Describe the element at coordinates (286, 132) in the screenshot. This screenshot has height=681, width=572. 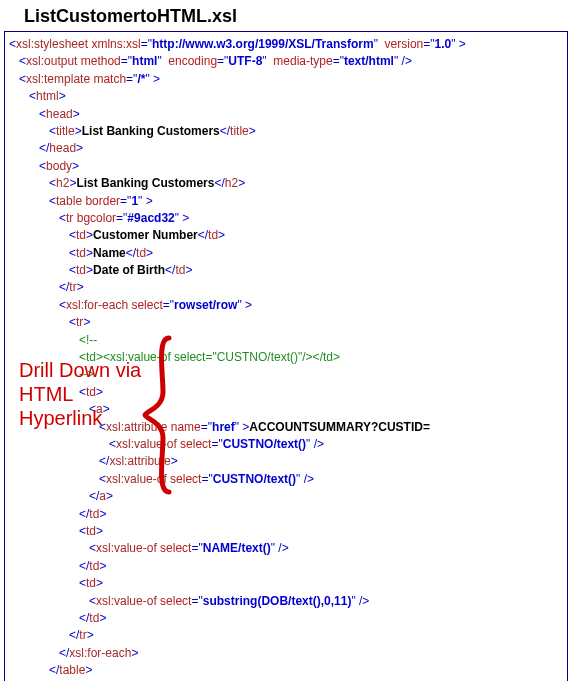
I see `code-line: <title>List Banking Customers</title>` at that location.